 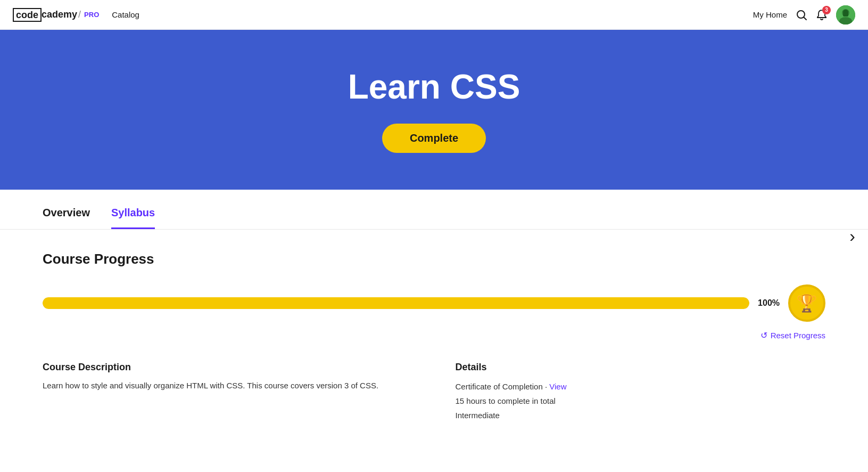 What do you see at coordinates (804, 15) in the screenshot?
I see `navbar-right: My Home 3` at bounding box center [804, 15].